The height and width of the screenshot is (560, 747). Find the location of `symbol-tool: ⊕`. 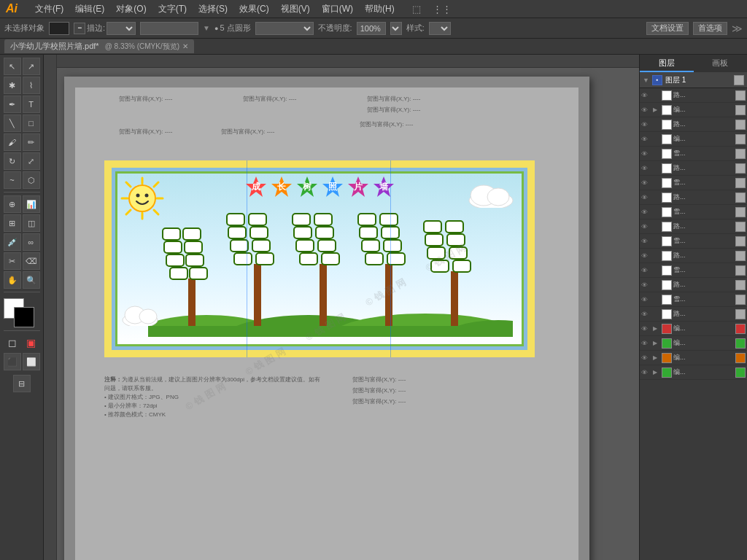

symbol-tool: ⊕ is located at coordinates (12, 204).